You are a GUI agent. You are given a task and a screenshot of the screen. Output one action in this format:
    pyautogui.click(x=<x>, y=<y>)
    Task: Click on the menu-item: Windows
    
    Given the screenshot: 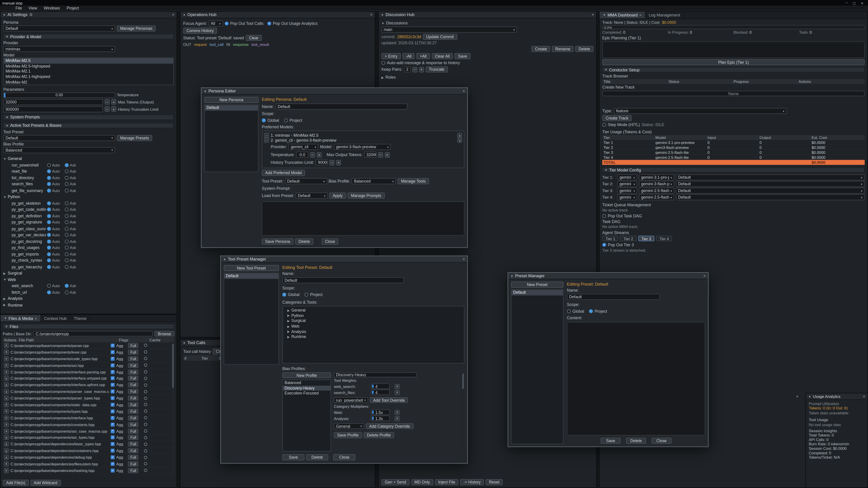 What is the action you would take?
    pyautogui.click(x=52, y=8)
    